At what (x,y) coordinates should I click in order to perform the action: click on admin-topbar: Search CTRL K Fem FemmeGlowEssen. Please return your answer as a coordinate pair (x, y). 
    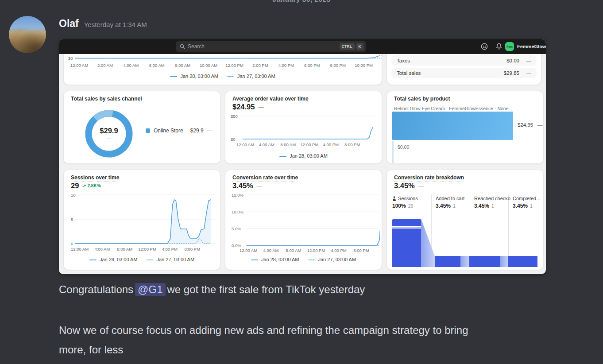
    Looking at the image, I should click on (302, 46).